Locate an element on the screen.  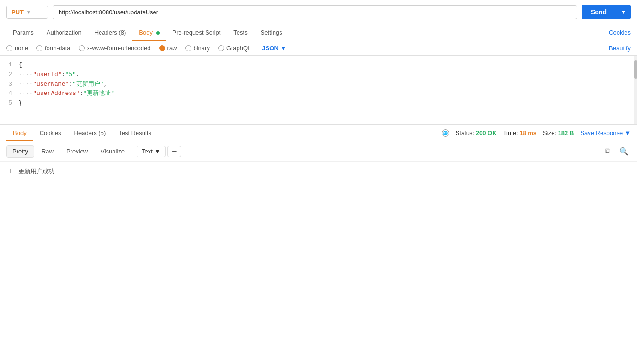
filter-button: ⚌ is located at coordinates (174, 151).